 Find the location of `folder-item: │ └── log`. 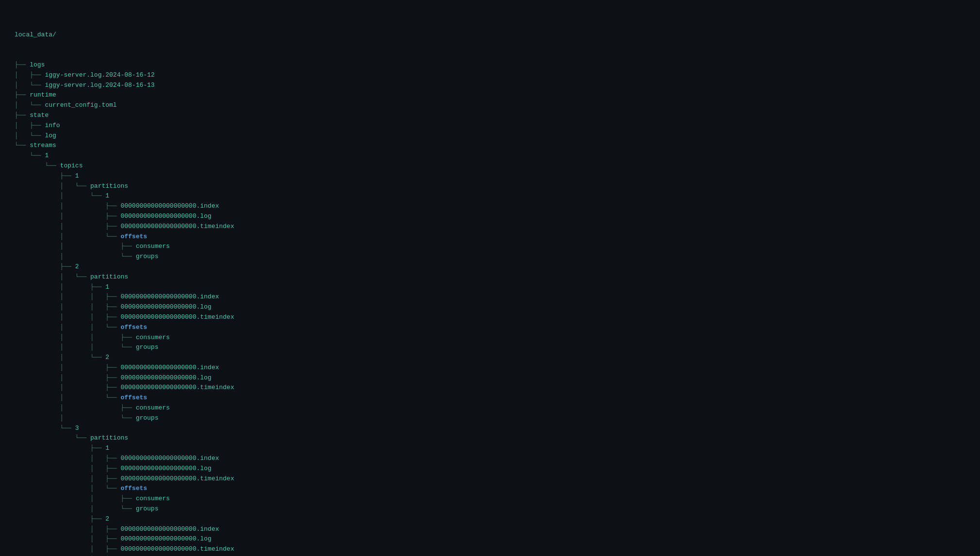

folder-item: │ └── log is located at coordinates (490, 136).